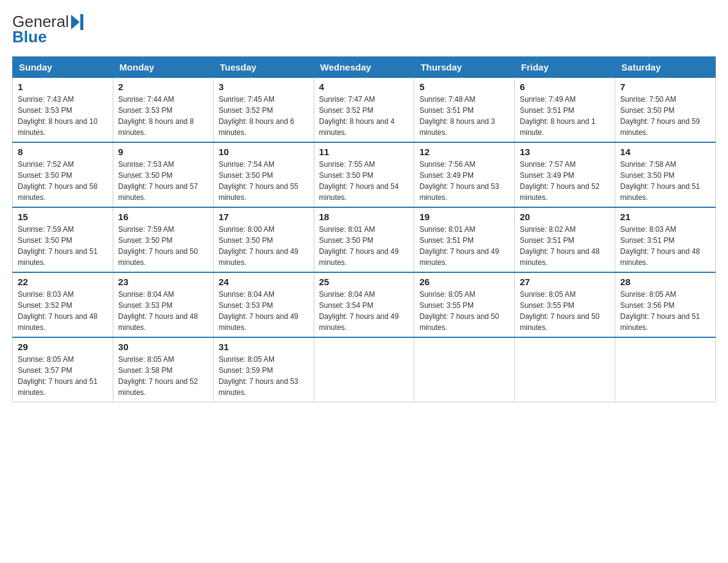  Describe the element at coordinates (264, 181) in the screenshot. I see `day-info: Sunrise: 7:54 AM Sunset: 3:50 PM Dayligh…` at that location.